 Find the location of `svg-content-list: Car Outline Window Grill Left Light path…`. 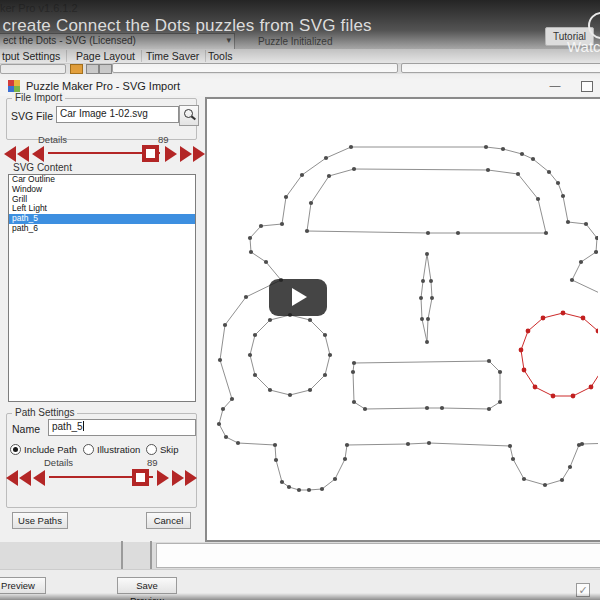

svg-content-list: Car Outline Window Grill Left Light path… is located at coordinates (102, 288).